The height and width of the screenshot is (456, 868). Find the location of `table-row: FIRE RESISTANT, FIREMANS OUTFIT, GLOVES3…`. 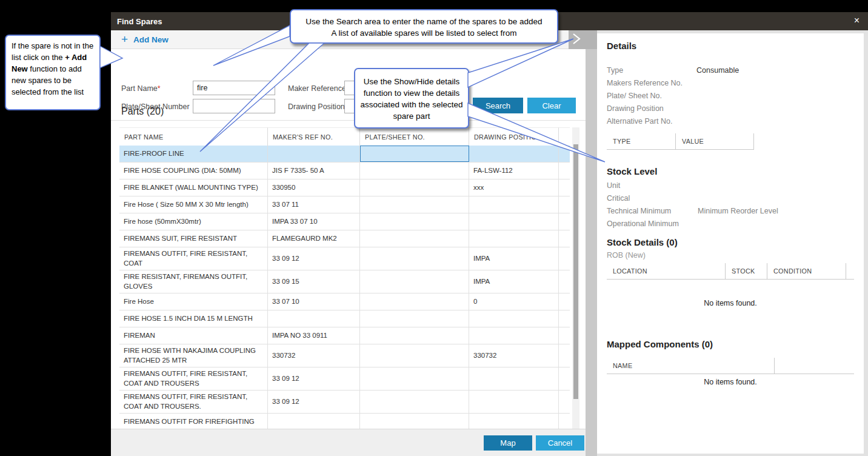

table-row: FIRE RESISTANT, FIREMANS OUTFIT, GLOVES3… is located at coordinates (344, 282).